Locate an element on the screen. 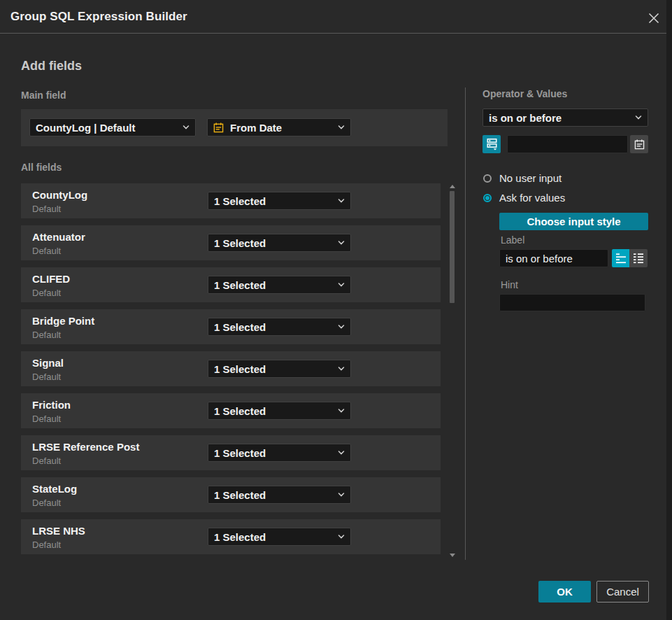 This screenshot has width=672, height=620. radio-no-user-input: No user input is located at coordinates (522, 178).